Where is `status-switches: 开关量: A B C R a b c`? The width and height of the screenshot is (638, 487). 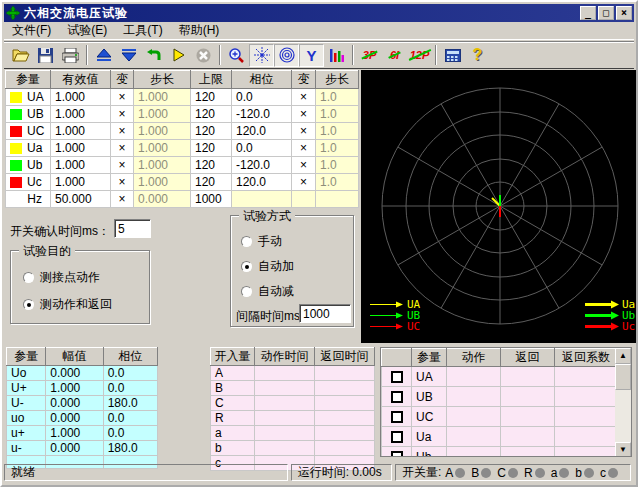 status-switches: 开关量: A B C R a b c is located at coordinates (513, 472).